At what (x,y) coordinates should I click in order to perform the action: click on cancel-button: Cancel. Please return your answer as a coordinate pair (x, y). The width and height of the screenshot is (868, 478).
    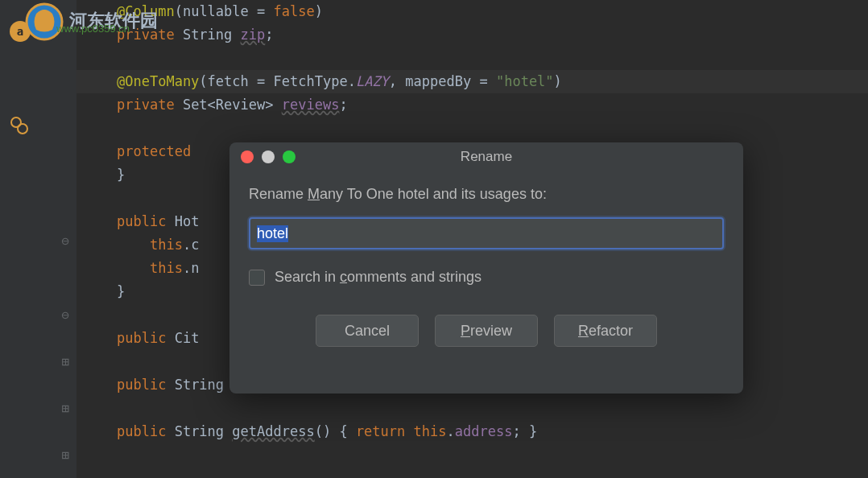
    Looking at the image, I should click on (367, 331).